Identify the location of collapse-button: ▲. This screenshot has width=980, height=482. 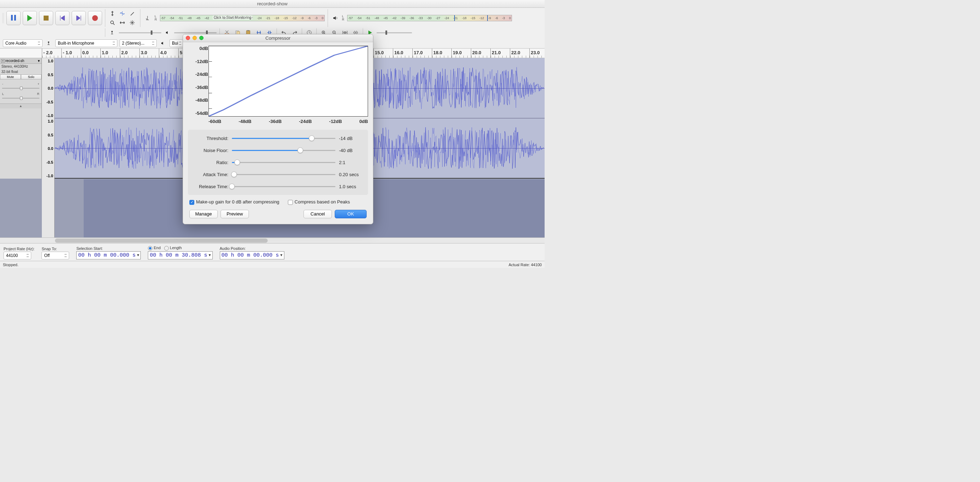
(21, 106).